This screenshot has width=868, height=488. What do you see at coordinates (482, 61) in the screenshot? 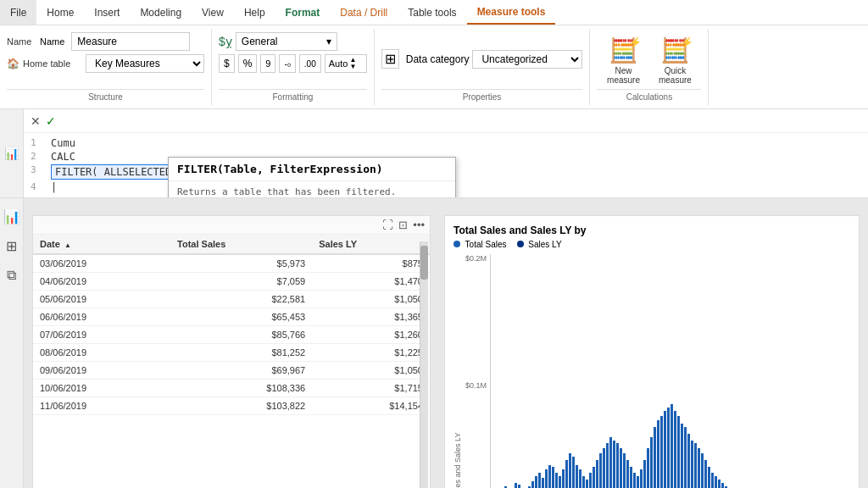
I see `properties-controls: ⊞ Data category Uncategorized` at bounding box center [482, 61].